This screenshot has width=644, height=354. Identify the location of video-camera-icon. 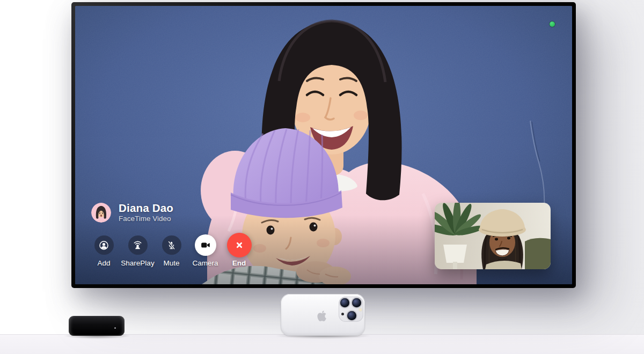
(206, 245).